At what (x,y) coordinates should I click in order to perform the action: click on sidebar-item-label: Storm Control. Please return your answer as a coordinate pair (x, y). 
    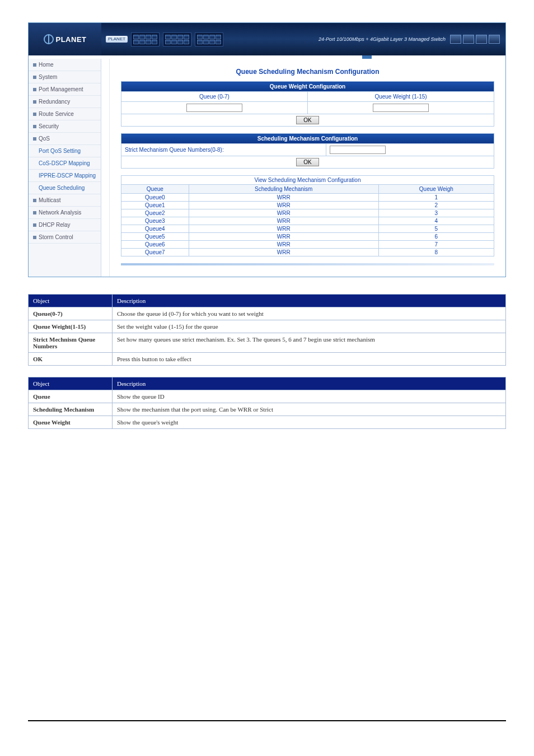
    Looking at the image, I should click on (56, 237).